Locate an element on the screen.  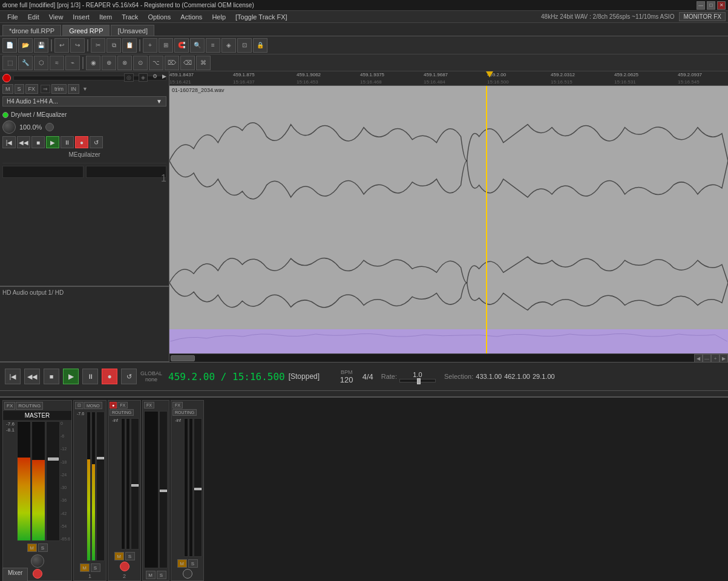
track-pause: ⏸ is located at coordinates (67, 142).